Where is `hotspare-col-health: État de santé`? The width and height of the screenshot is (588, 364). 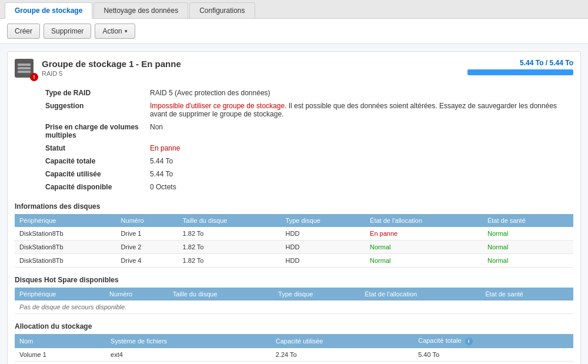 hotspare-col-health: État de santé is located at coordinates (527, 294).